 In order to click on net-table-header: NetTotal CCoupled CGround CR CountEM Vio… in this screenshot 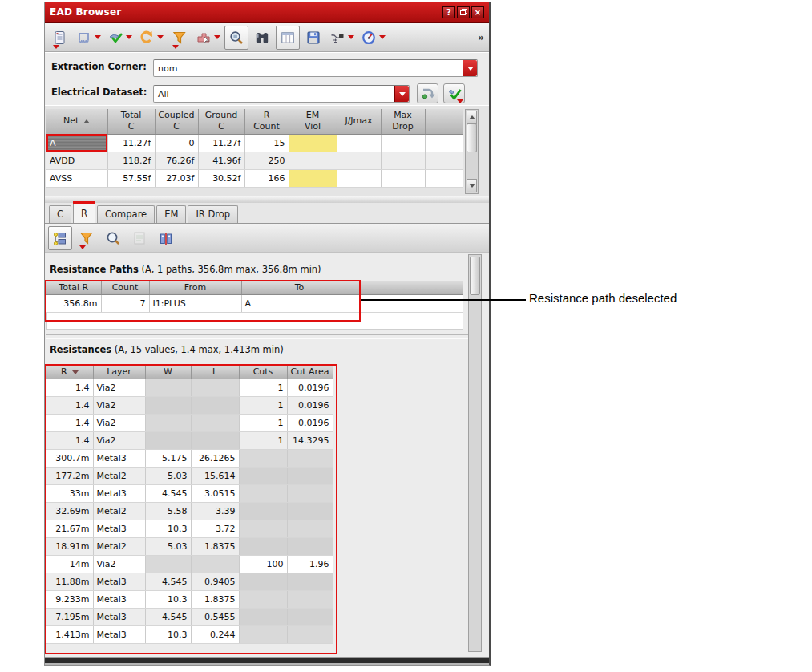, I will do `click(255, 122)`.